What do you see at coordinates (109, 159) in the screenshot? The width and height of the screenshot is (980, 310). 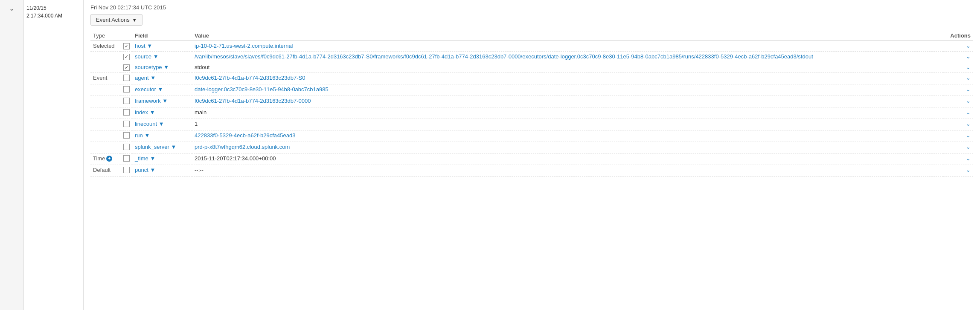 I see `add-time-icon: +` at bounding box center [109, 159].